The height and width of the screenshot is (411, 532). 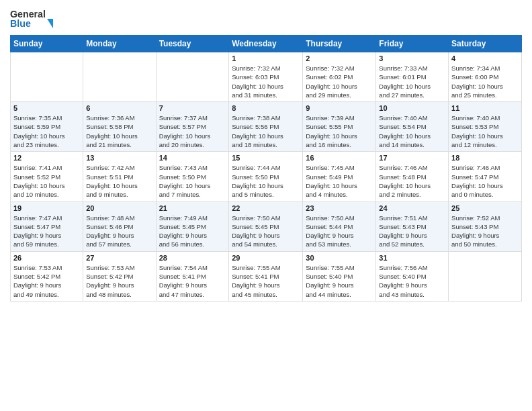 I want to click on logo-svg: General Blue, so click(x=37, y=19).